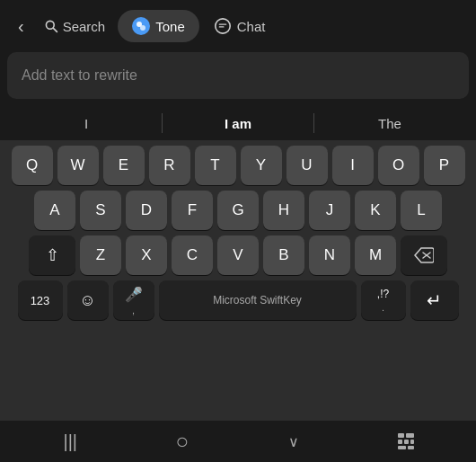 This screenshot has height=462, width=476. I want to click on key-space: Microsoft SwiftKey, so click(258, 300).